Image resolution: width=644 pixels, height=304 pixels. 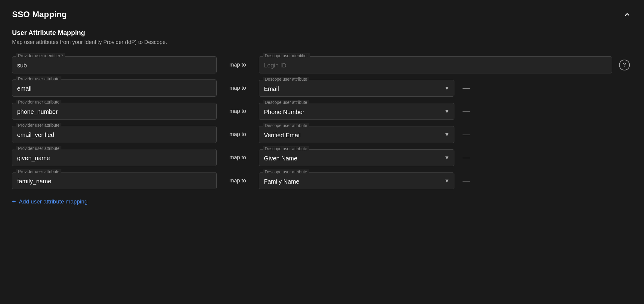 I want to click on provider-identifier-input, so click(x=114, y=65).